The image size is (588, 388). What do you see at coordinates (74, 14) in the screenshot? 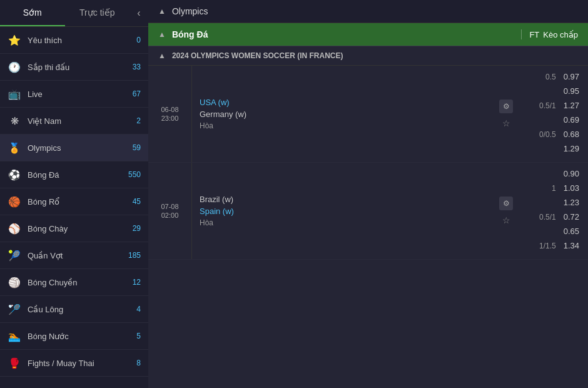
I see `sidebar-tabs: Sớm Trực tiếp ‹` at bounding box center [74, 14].